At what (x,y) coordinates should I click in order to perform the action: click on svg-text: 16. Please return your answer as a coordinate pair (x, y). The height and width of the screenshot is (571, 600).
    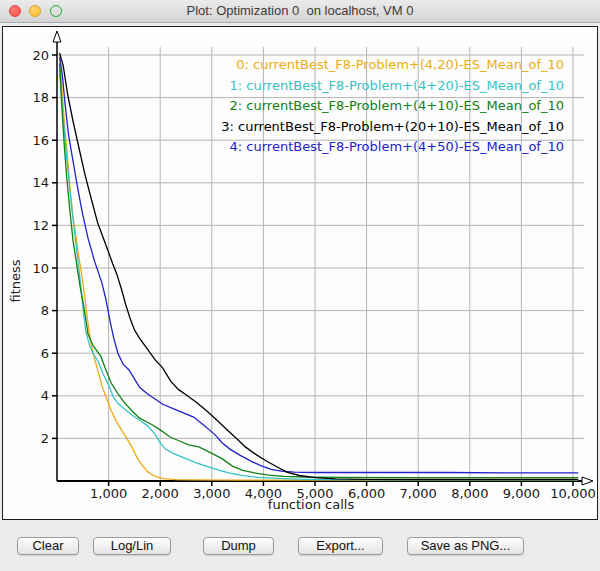
    Looking at the image, I should click on (40, 140).